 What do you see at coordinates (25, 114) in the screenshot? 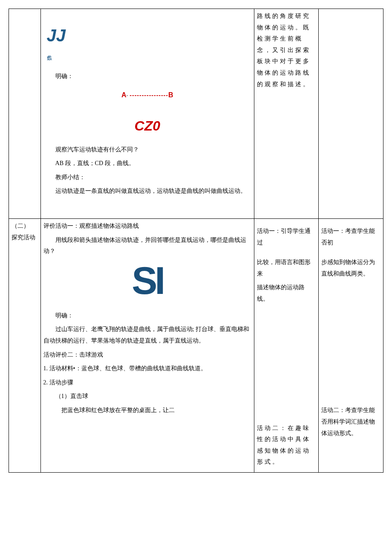
I see `cell-stage-label` at bounding box center [25, 114].